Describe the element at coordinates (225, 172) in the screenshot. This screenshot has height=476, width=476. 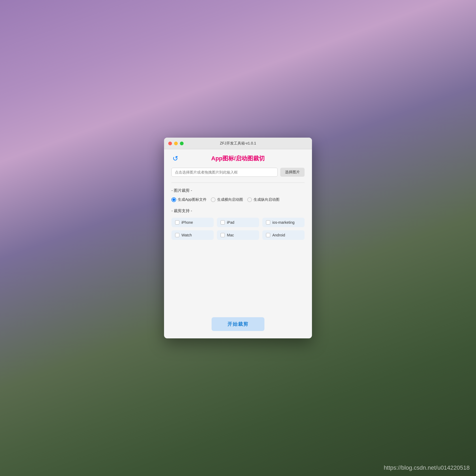
I see `file-path-input` at that location.